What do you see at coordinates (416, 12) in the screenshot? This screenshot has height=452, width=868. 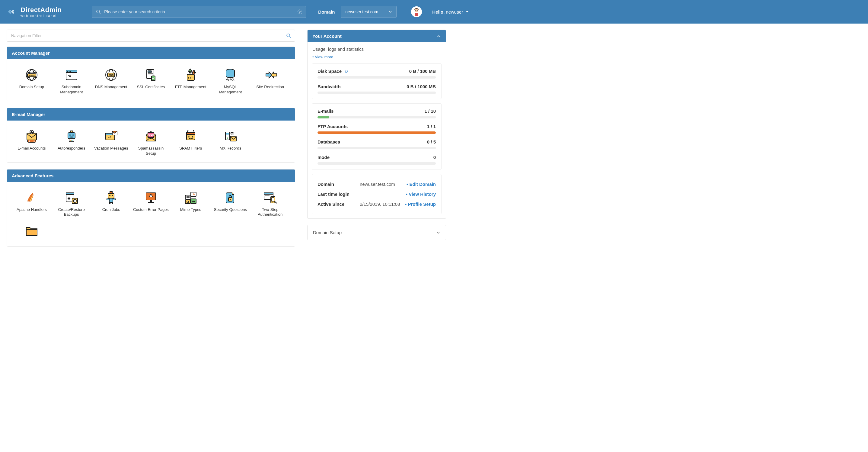 I see `user-avatar` at bounding box center [416, 12].